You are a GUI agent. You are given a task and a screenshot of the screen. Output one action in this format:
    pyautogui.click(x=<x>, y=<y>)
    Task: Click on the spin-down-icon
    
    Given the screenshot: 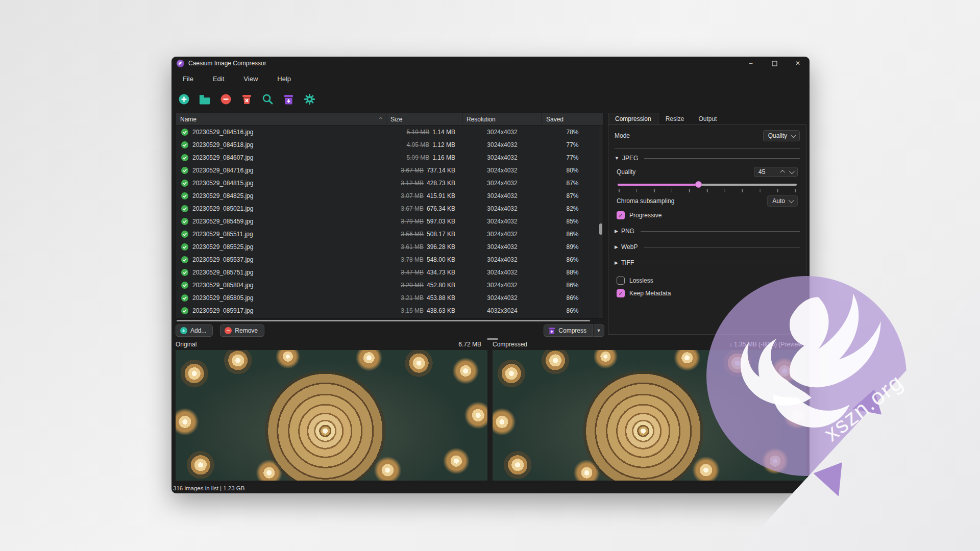 What is the action you would take?
    pyautogui.click(x=792, y=171)
    